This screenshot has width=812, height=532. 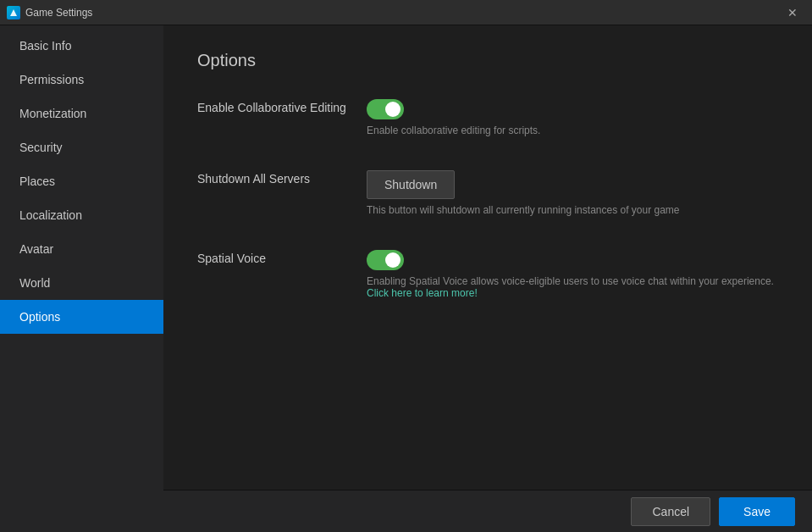 What do you see at coordinates (488, 191) in the screenshot?
I see `shutdown-row: Shutdown All Servers Shutdown This butto…` at bounding box center [488, 191].